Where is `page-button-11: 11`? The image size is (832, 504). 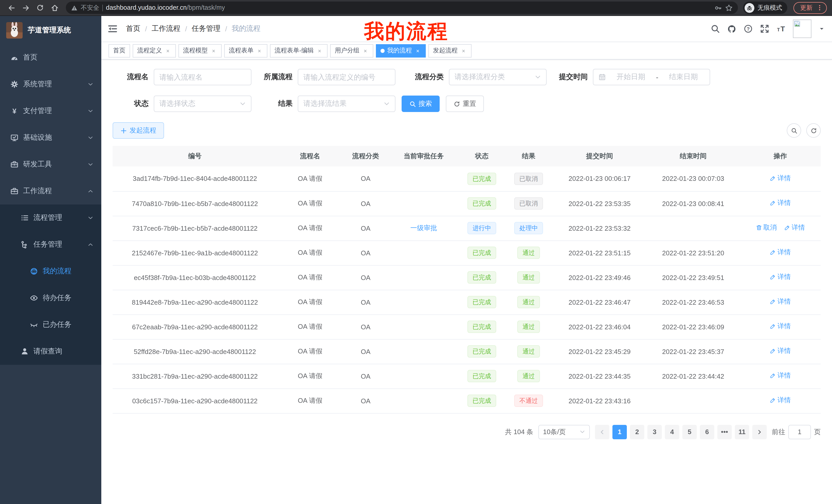 page-button-11: 11 is located at coordinates (742, 432).